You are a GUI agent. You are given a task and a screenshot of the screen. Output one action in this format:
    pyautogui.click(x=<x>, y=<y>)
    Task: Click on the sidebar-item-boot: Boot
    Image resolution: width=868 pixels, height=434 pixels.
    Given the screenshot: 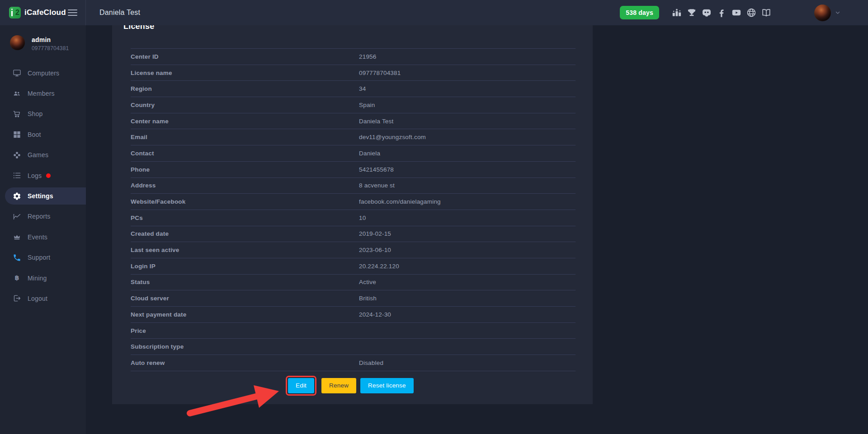 What is the action you would take?
    pyautogui.click(x=43, y=135)
    